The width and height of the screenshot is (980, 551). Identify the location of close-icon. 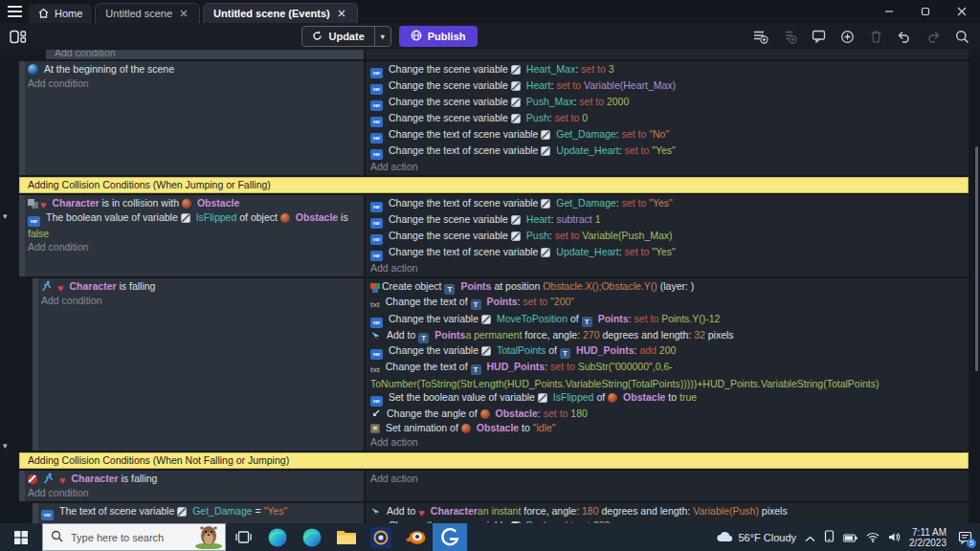
(962, 11).